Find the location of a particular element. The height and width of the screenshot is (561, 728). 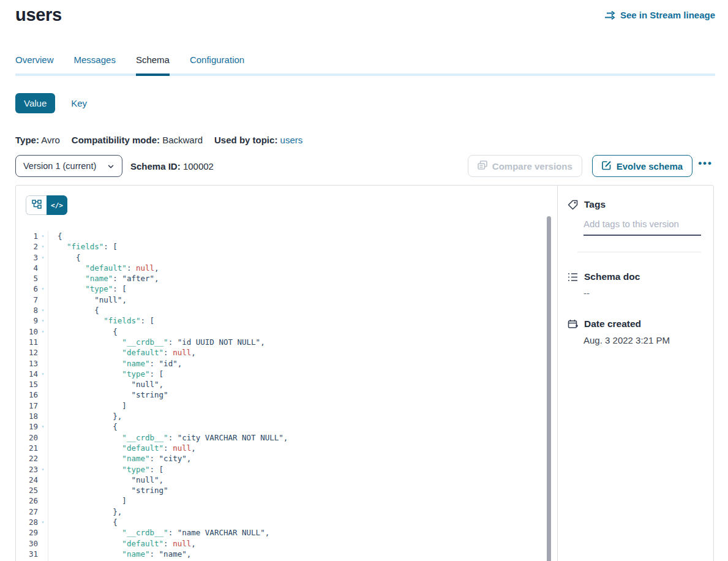

tags-section: Tags is located at coordinates (634, 225).